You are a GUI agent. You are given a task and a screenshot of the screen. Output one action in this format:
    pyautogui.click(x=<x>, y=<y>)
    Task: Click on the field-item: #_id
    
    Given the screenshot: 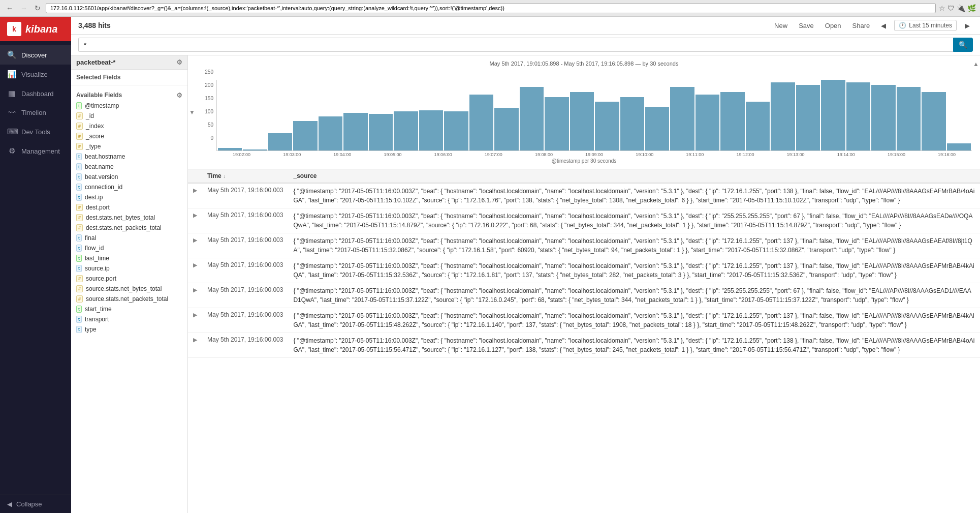 What is the action you would take?
    pyautogui.click(x=129, y=116)
    